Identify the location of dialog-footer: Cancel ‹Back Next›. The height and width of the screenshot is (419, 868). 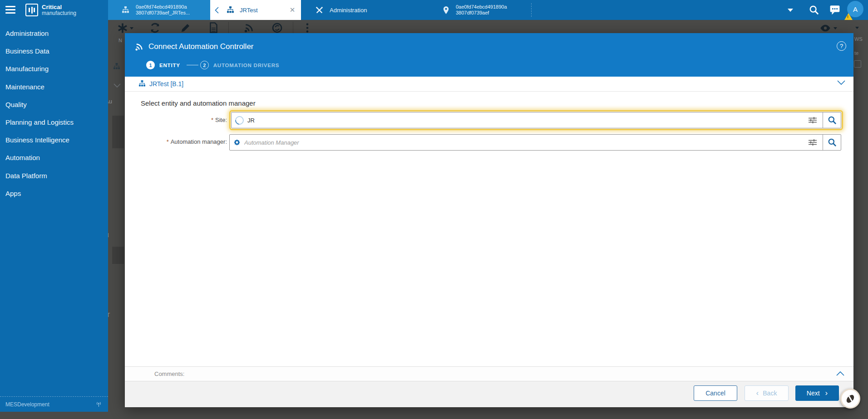
(489, 395).